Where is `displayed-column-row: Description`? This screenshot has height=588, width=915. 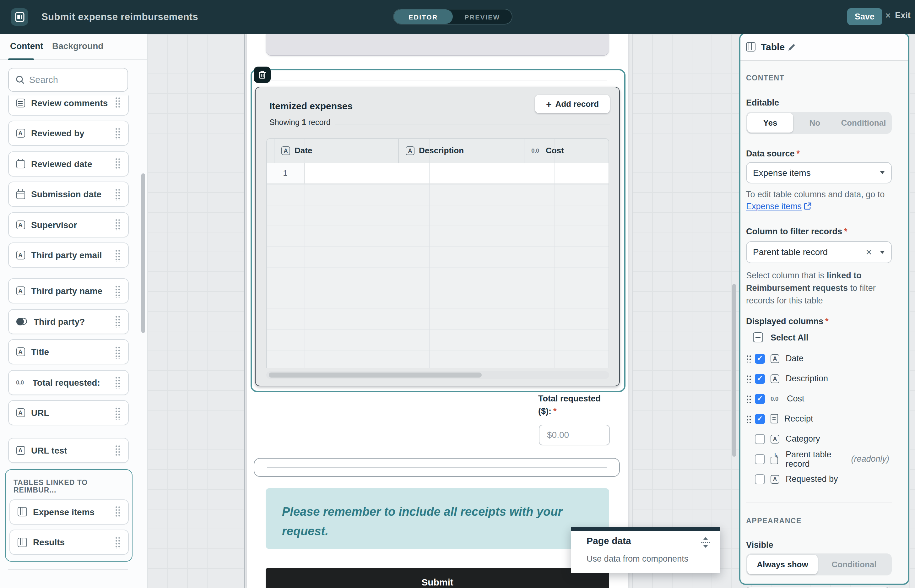
displayed-column-row: Description is located at coordinates (818, 379).